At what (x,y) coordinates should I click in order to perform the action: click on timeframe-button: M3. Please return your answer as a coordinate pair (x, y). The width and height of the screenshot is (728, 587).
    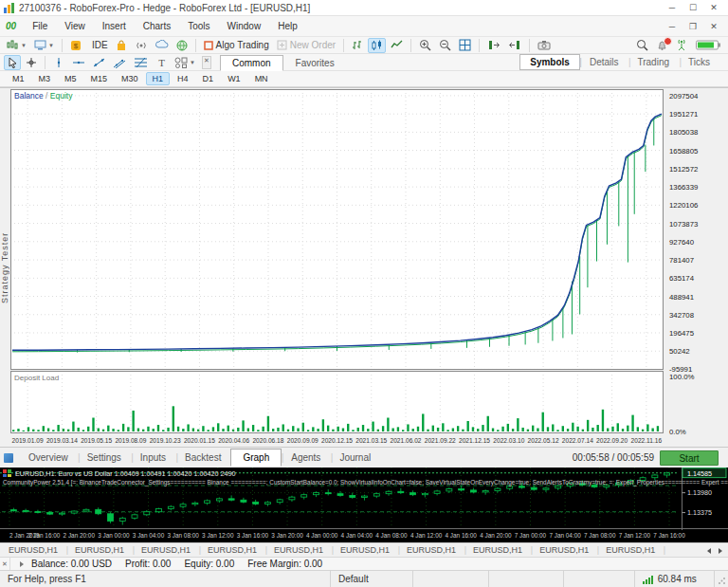
    Looking at the image, I should click on (46, 79).